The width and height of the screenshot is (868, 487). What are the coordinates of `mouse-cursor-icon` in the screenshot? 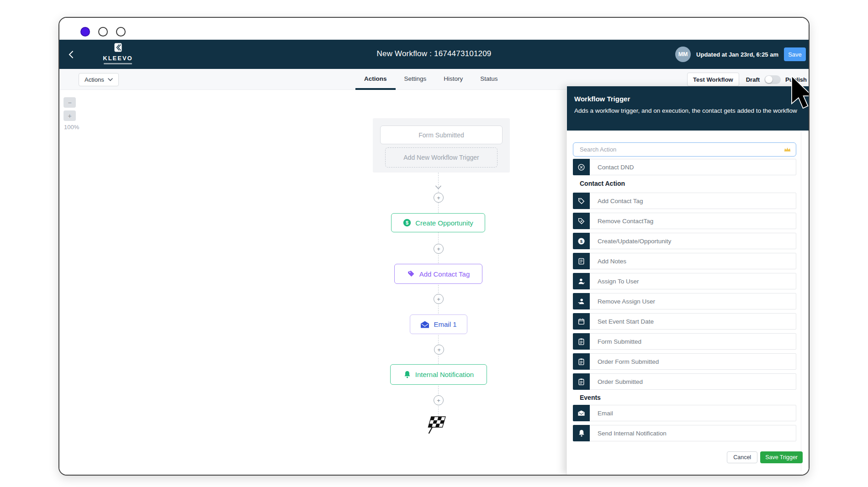 It's located at (800, 94).